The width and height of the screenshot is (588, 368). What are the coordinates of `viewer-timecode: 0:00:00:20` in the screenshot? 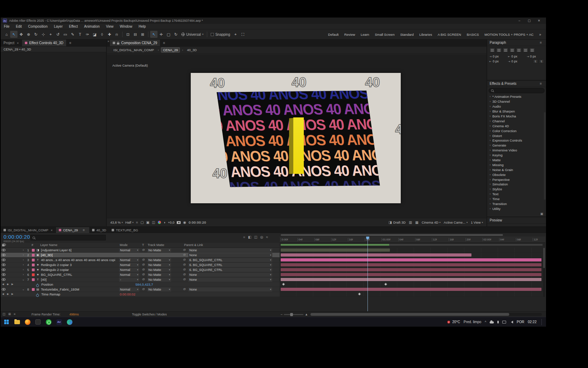 It's located at (197, 222).